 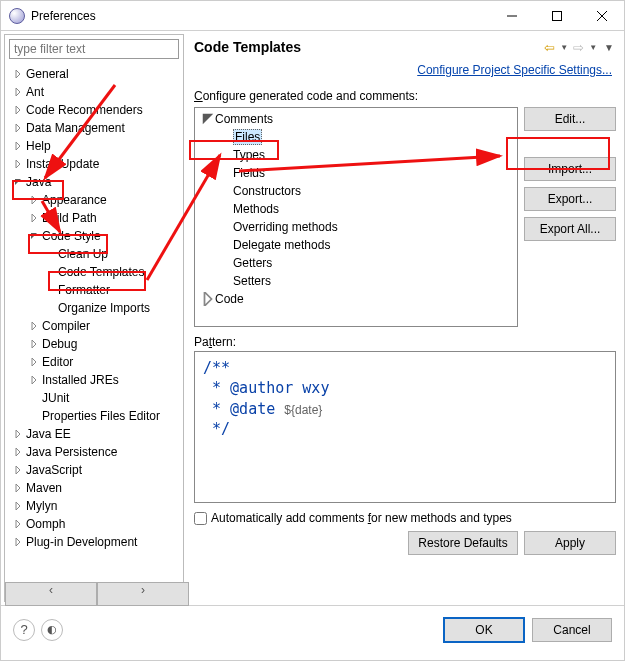 I want to click on title-bar: Preferences, so click(x=312, y=16).